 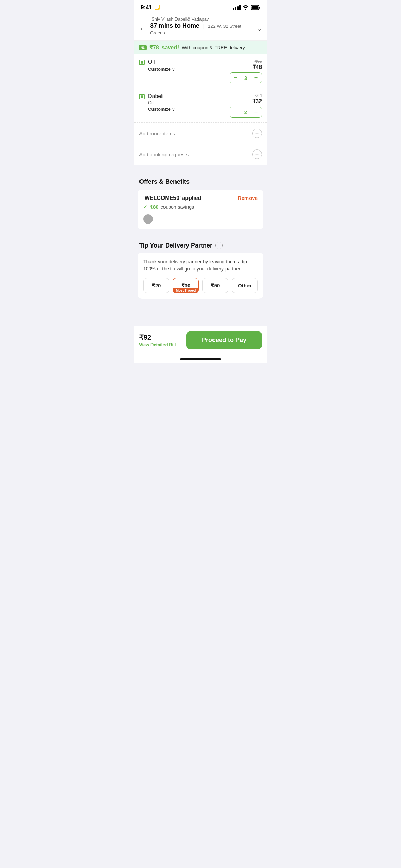 I want to click on signal-bars-icon, so click(x=237, y=8).